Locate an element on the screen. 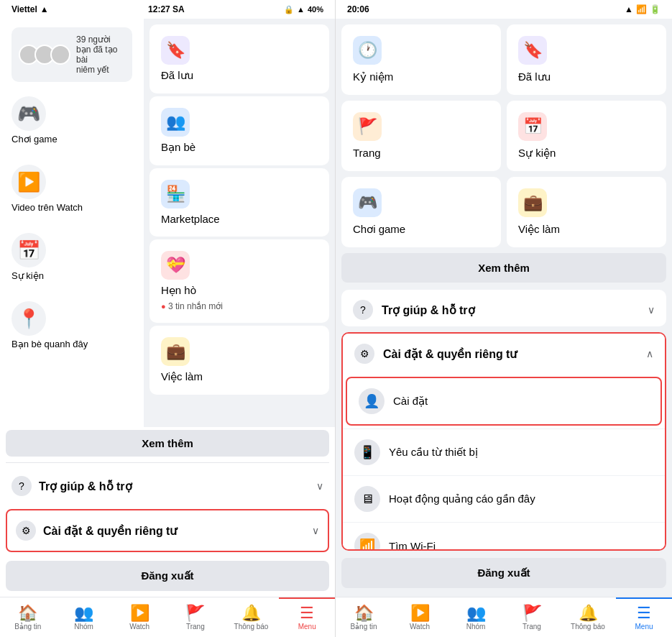  help-icon-right: ? is located at coordinates (363, 310).